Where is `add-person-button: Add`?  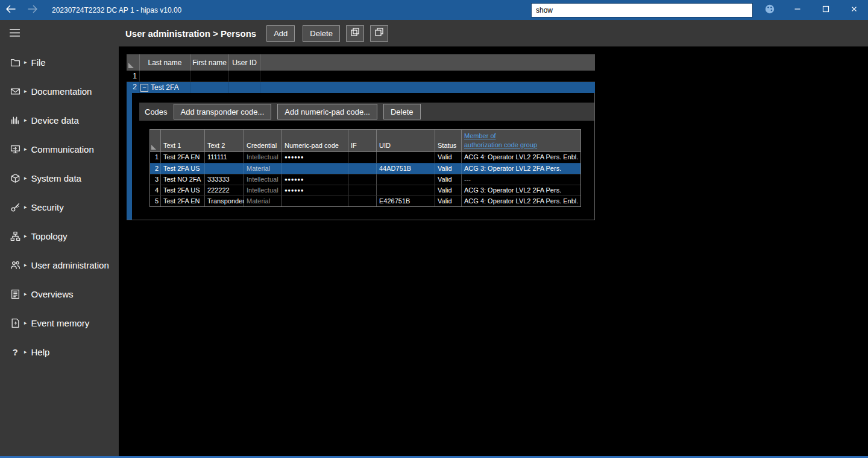 add-person-button: Add is located at coordinates (281, 34).